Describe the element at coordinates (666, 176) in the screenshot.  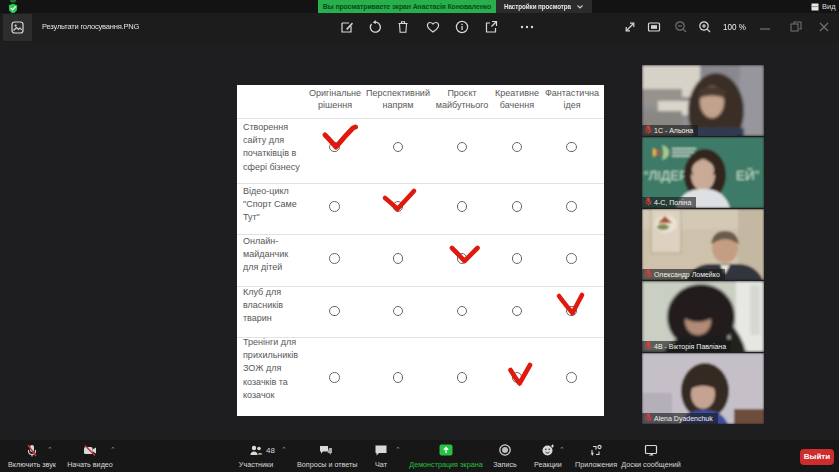
I see `svg-text: “ЛІДЕР` at that location.